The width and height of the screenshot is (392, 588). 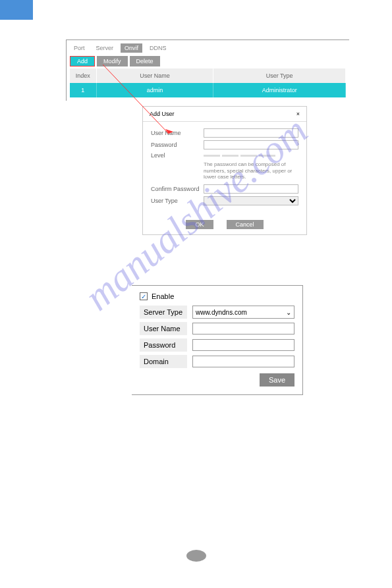 What do you see at coordinates (289, 312) in the screenshot?
I see `chevron-down-icon: ⌄` at bounding box center [289, 312].